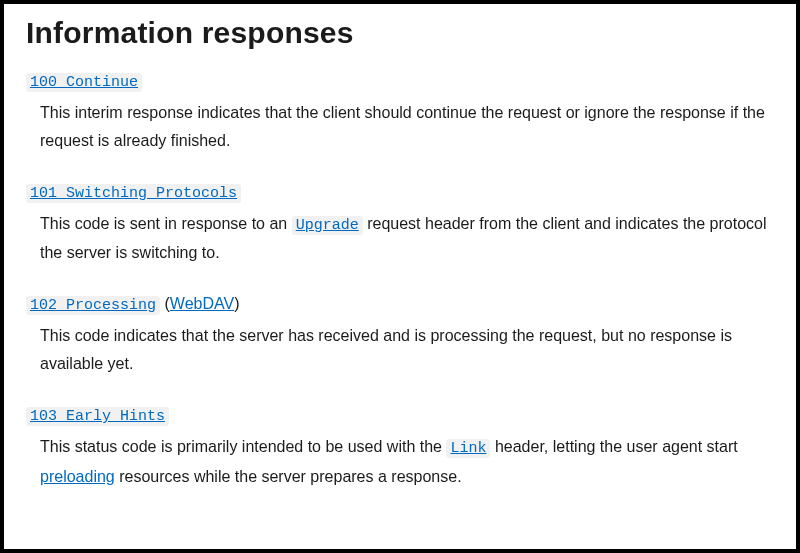 The width and height of the screenshot is (800, 553). I want to click on status-100-term: 100 Continue, so click(400, 82).